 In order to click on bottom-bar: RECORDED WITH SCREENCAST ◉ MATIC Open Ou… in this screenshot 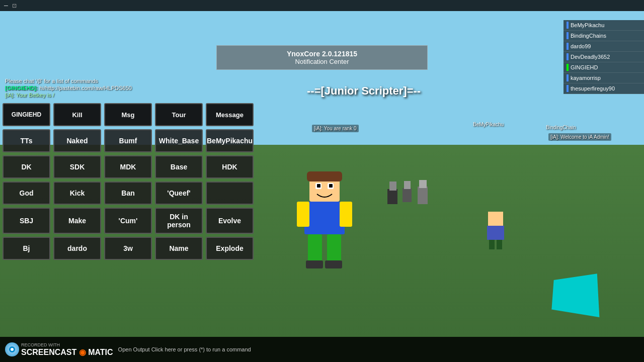, I will do `click(322, 349)`.